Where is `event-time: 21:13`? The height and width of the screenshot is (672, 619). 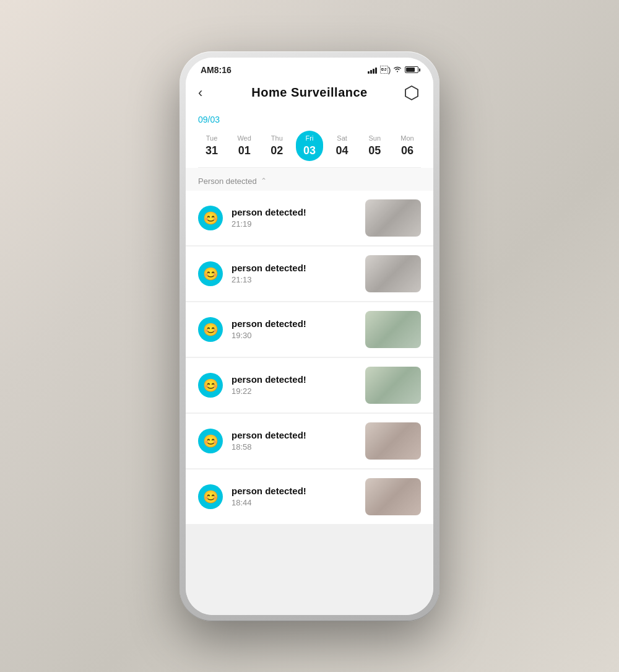
event-time: 21:13 is located at coordinates (294, 280).